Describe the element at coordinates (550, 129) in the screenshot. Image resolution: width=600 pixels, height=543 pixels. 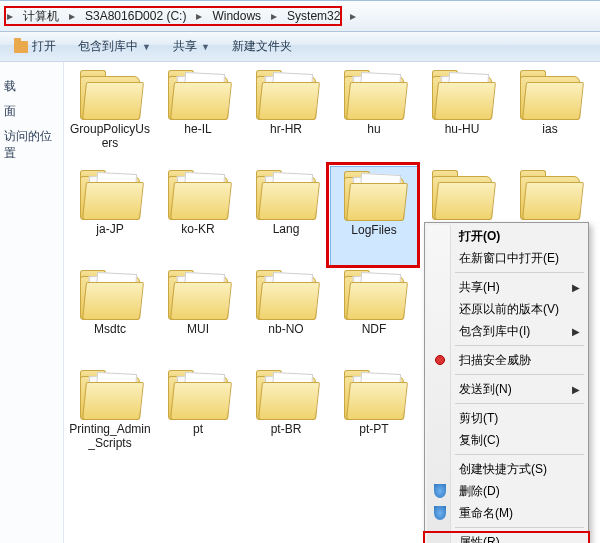
I see `folder-label: ias` at that location.